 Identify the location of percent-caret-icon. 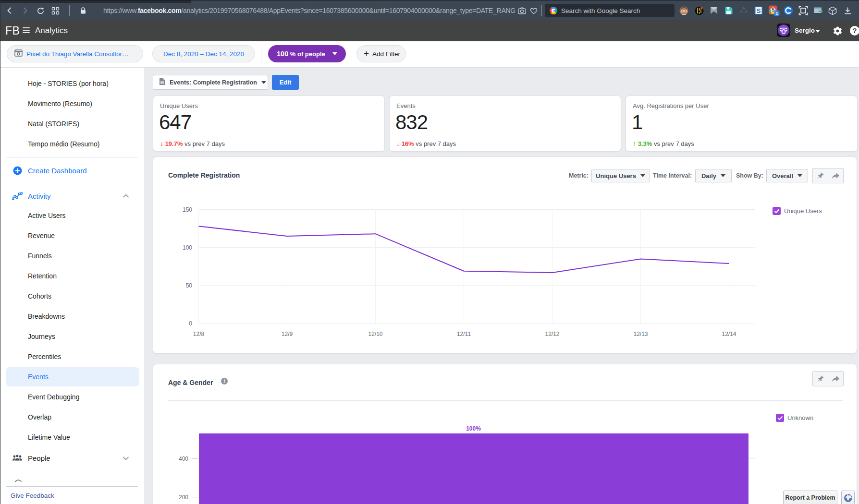
(335, 54).